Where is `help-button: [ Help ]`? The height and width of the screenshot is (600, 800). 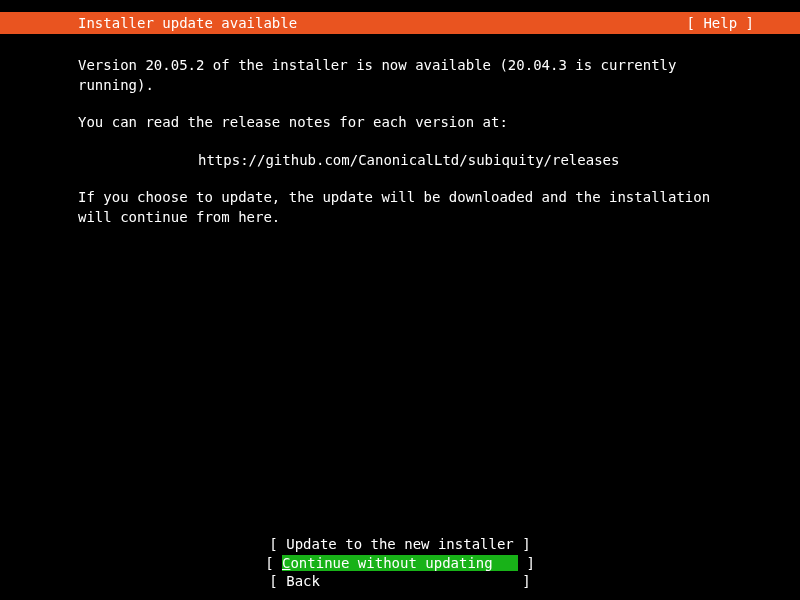 help-button: [ Help ] is located at coordinates (738, 23).